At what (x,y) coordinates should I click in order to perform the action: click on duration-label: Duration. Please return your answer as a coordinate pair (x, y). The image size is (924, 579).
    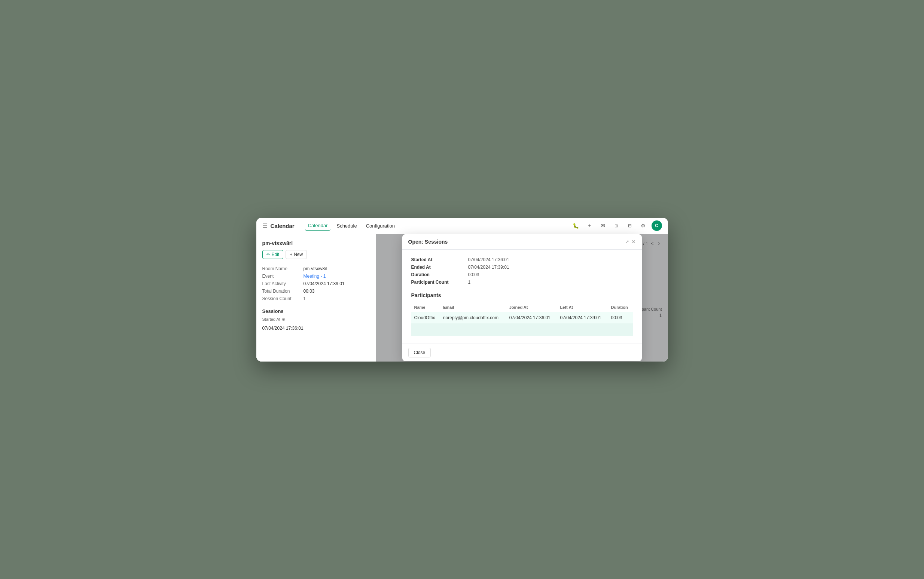
    Looking at the image, I should click on (437, 275).